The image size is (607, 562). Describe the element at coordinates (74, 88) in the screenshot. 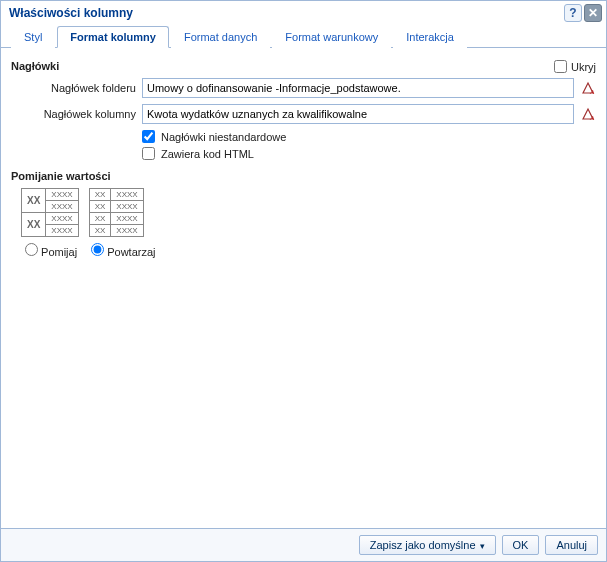

I see `folder-header-label: Nagłówek folderu` at that location.